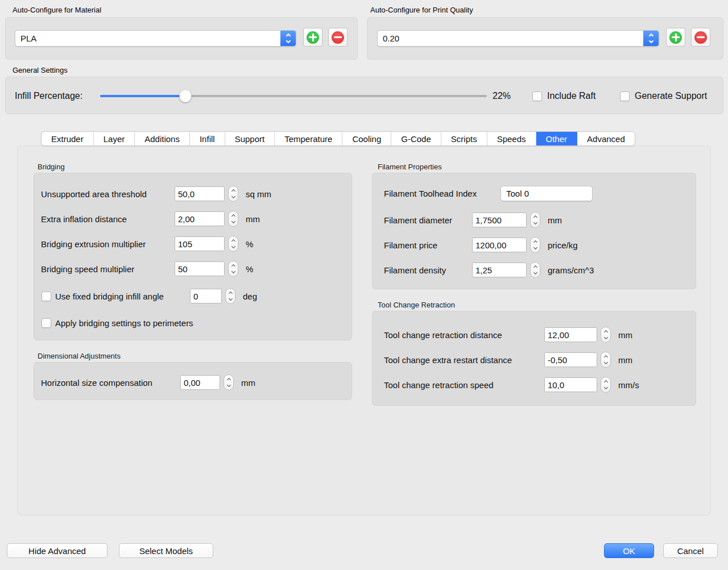 The image size is (728, 570). Describe the element at coordinates (671, 96) in the screenshot. I see `generate-support-label: Generate Support` at that location.